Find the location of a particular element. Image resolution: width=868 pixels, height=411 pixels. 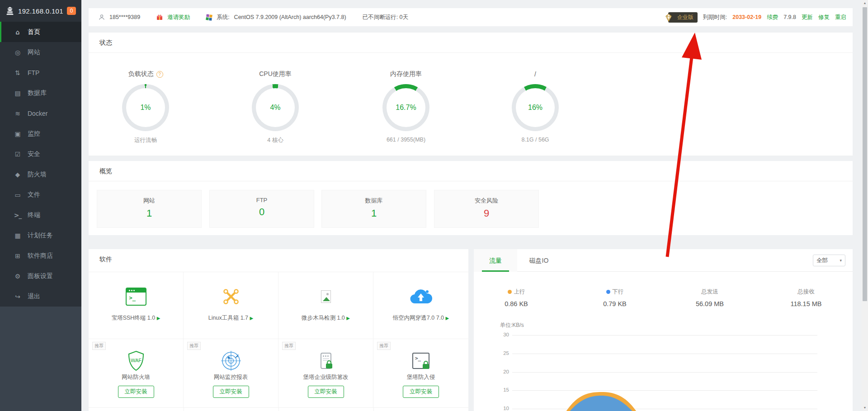

restart-link: 重启 is located at coordinates (841, 17).